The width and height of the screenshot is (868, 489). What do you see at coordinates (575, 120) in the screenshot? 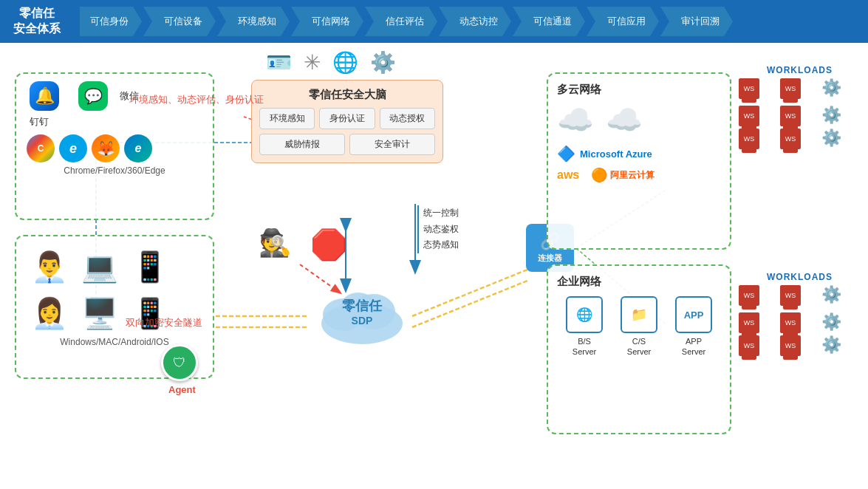
I see `cloud-icon-1: ☁️` at bounding box center [575, 120].